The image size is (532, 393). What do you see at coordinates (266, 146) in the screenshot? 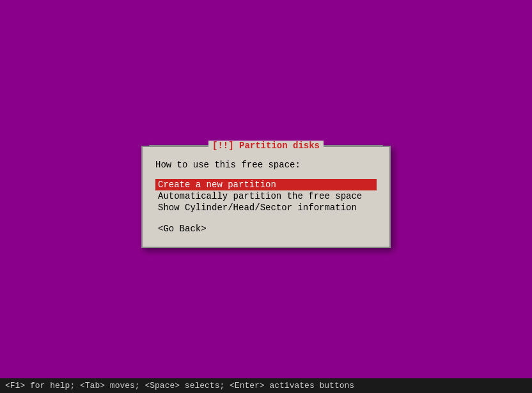
I see `dialog-title: [!!] Partition disks` at bounding box center [266, 146].